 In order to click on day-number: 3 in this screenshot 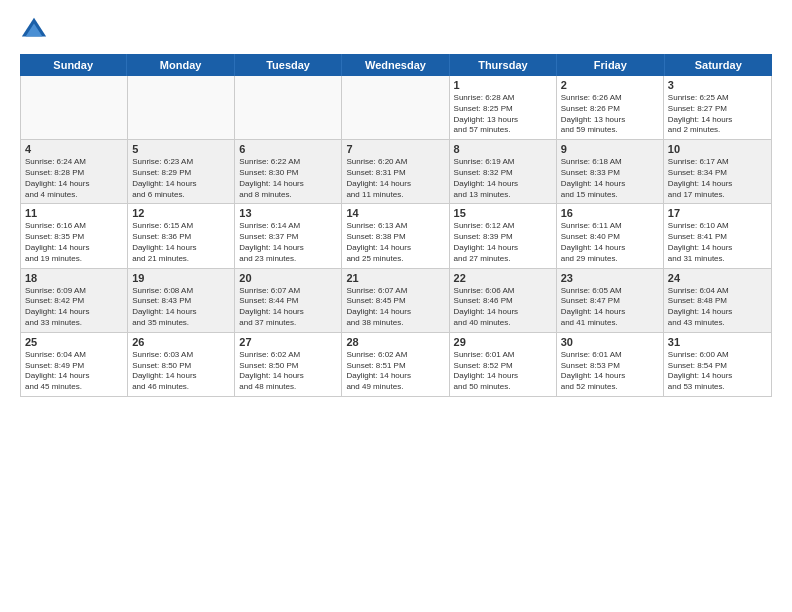, I will do `click(718, 85)`.